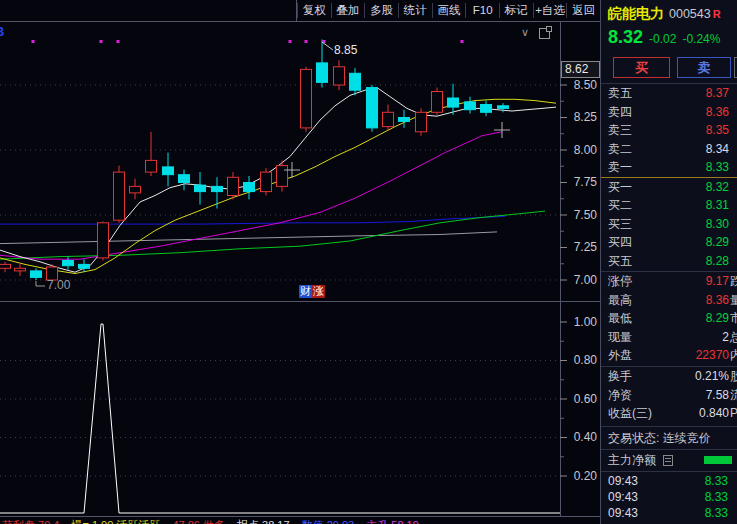 This screenshot has width=737, height=524. Describe the element at coordinates (669, 414) in the screenshot. I see `stat-row: 收益(三)0.840P` at that location.